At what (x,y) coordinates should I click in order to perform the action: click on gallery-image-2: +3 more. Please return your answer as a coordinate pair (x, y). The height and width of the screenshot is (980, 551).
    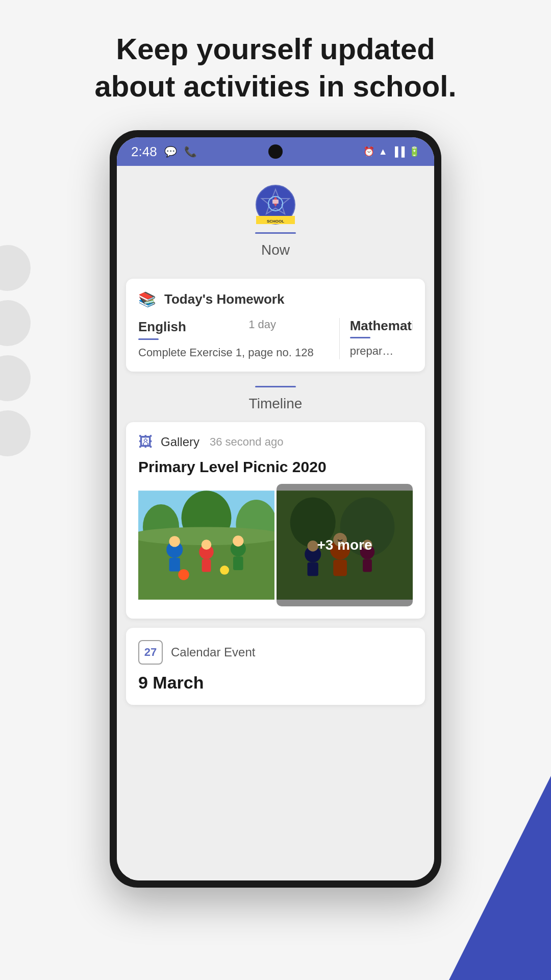
    Looking at the image, I should click on (345, 545).